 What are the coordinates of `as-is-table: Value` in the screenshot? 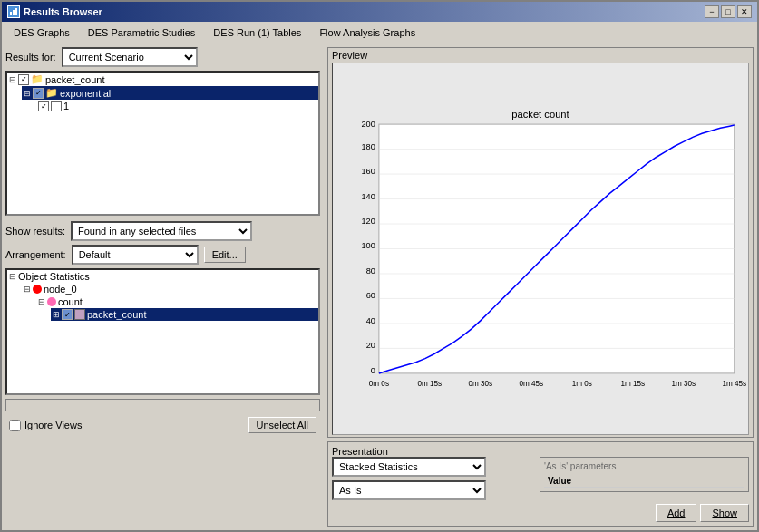 It's located at (644, 481).